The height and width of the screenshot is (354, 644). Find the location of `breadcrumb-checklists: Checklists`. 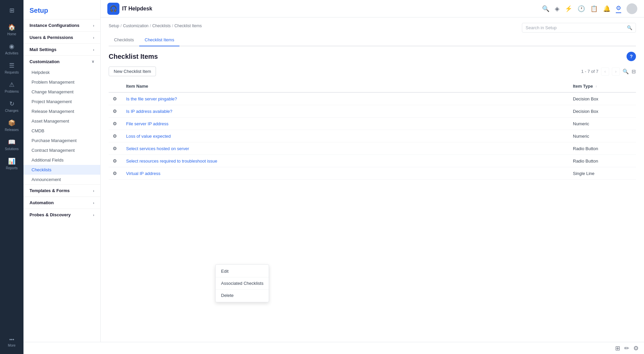

breadcrumb-checklists: Checklists is located at coordinates (162, 26).